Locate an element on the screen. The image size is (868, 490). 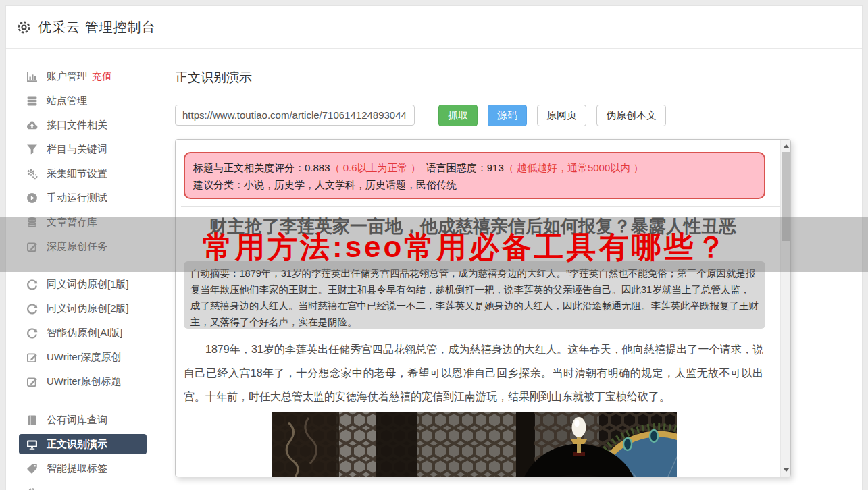
url-input is located at coordinates (295, 115).